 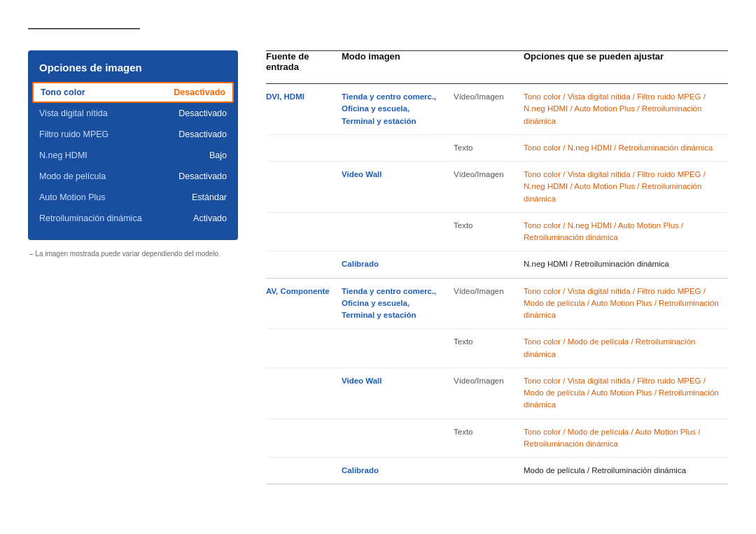 I want to click on menu-item-label: Vista digital nítida, so click(x=74, y=113).